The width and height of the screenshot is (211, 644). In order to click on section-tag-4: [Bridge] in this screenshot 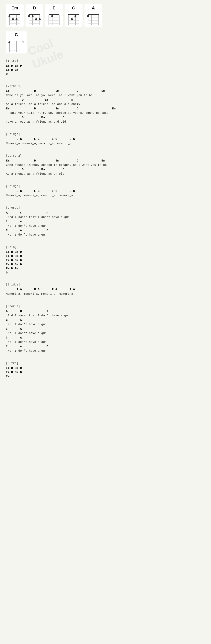, I will do `click(106, 186)`.